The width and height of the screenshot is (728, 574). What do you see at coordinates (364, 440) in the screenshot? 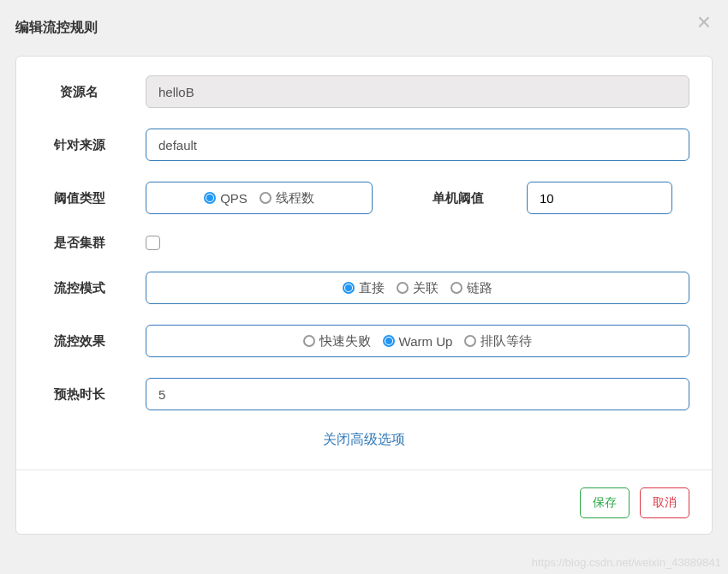
I see `toggle-advanced-link: 关闭高级选项` at bounding box center [364, 440].